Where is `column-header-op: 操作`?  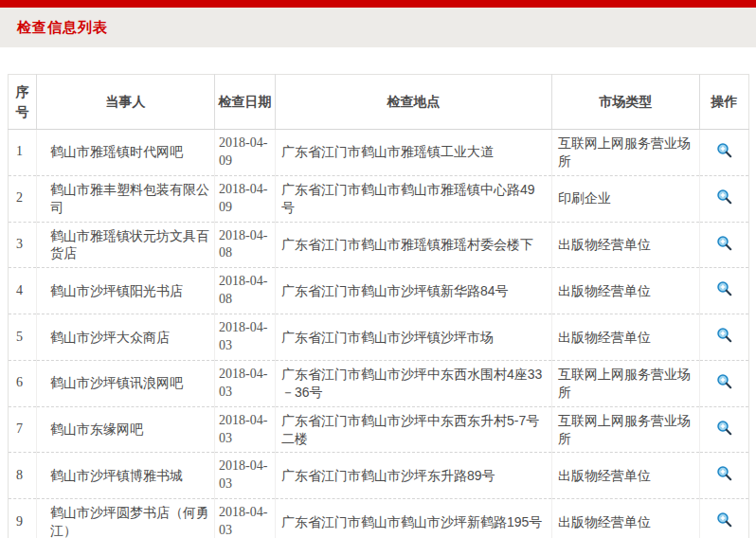
column-header-op: 操作 is located at coordinates (725, 102).